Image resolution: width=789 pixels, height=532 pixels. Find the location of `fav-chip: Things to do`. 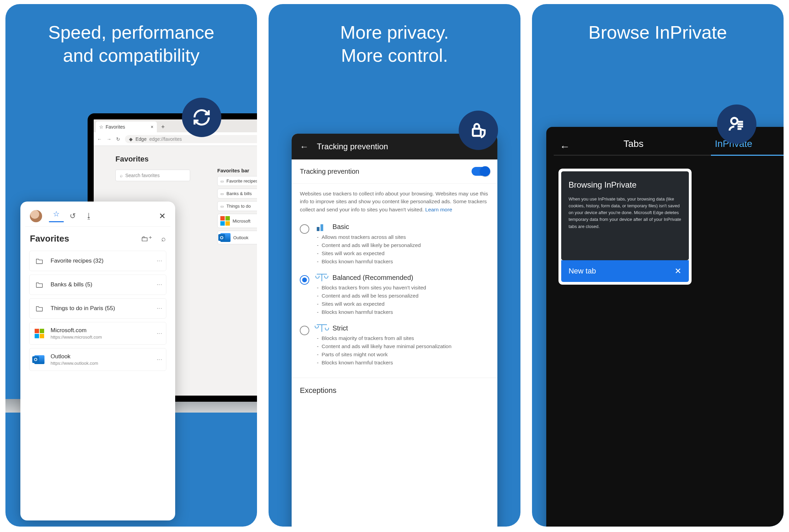

fav-chip: Things to do is located at coordinates (237, 206).